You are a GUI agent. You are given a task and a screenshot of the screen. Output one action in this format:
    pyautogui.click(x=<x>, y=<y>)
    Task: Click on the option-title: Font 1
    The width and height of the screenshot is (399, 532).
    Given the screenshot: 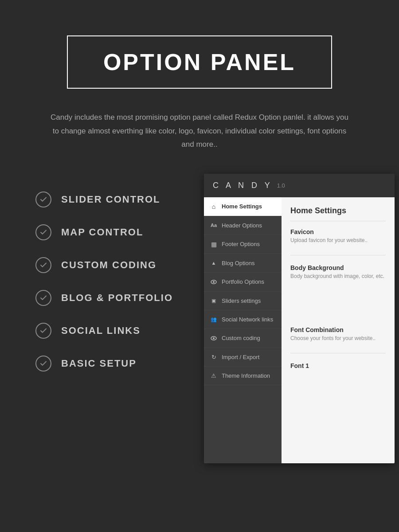 What is the action you would take?
    pyautogui.click(x=338, y=366)
    